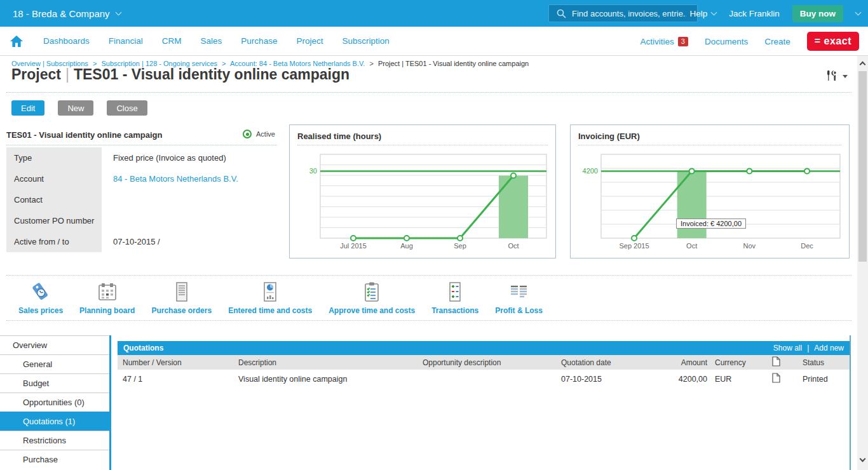  Describe the element at coordinates (665, 42) in the screenshot. I see `activities-link: Activities3` at that location.